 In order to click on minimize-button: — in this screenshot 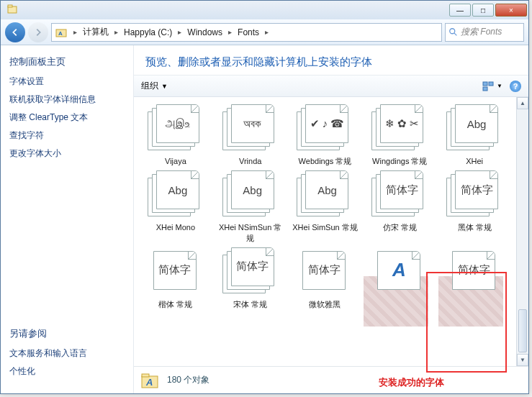, I will do `click(460, 10)`.